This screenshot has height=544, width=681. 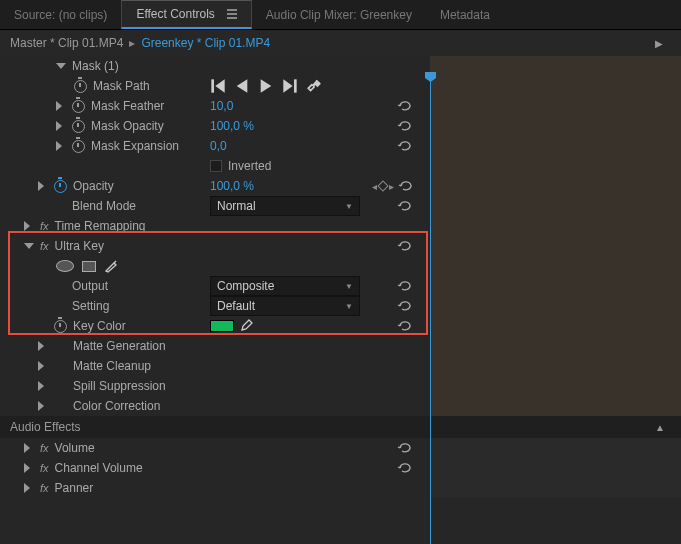 What do you see at coordinates (74, 488) in the screenshot?
I see `panner-label: Panner` at bounding box center [74, 488].